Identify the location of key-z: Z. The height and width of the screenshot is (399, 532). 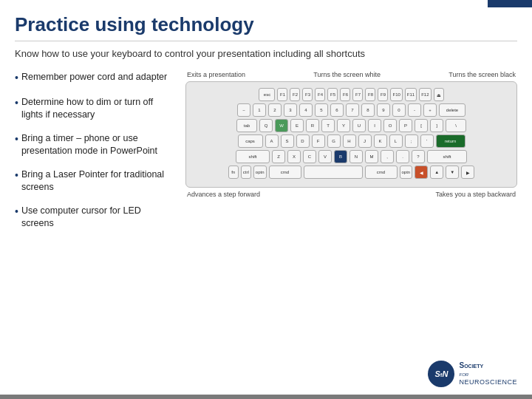
(279, 157).